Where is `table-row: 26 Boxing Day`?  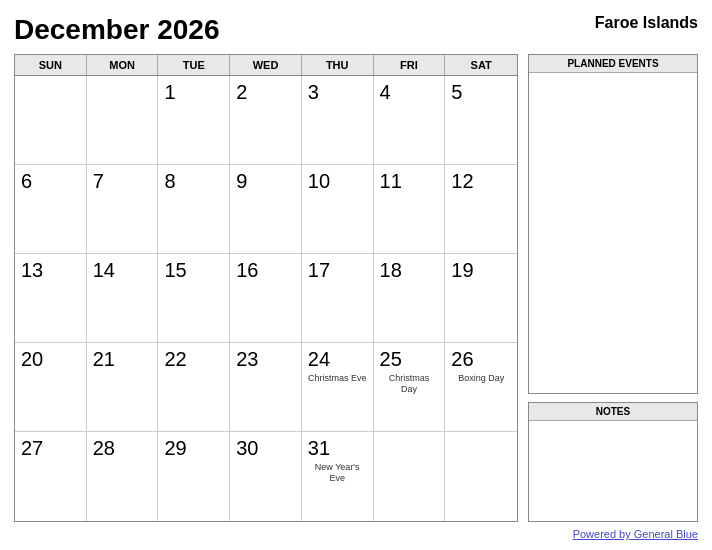 table-row: 26 Boxing Day is located at coordinates (481, 388).